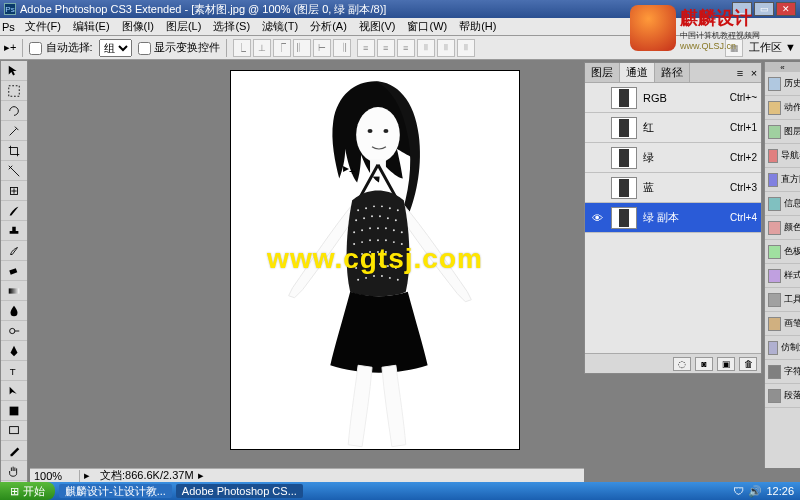 The width and height of the screenshot is (800, 500). I want to click on tray-icon: 🔊, so click(755, 492).